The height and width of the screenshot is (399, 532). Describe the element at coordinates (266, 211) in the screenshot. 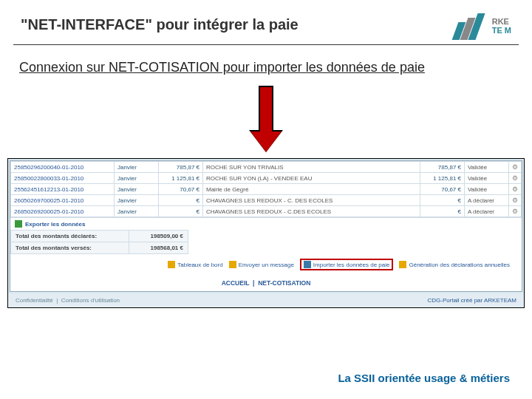

I see `table-row: 26850269200025-01-2010Janvier€CHAVAGNES …` at that location.